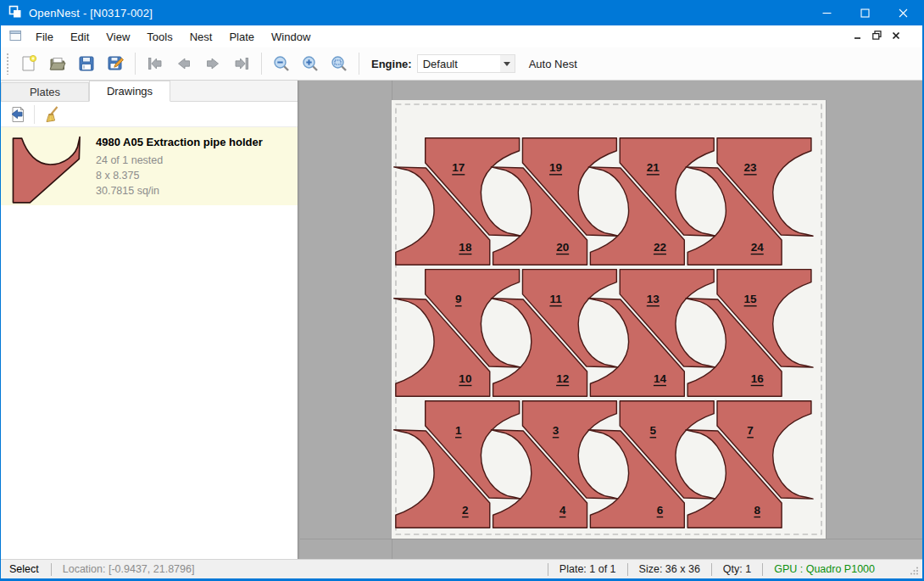 This screenshot has width=924, height=581. I want to click on close-button, so click(904, 13).